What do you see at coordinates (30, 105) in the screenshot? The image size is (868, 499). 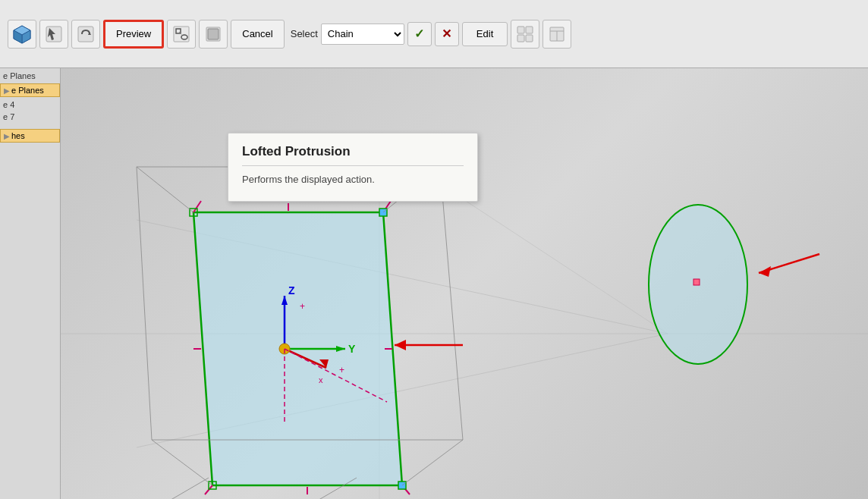 I see `sidebar-item-4: e 4` at bounding box center [30, 105].